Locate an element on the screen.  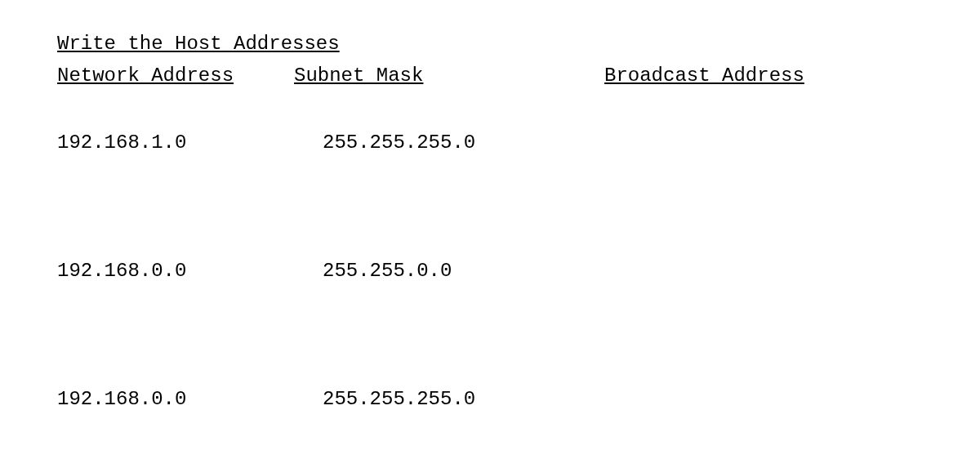
cell-network-address: 192.168.1.0 is located at coordinates (176, 142).